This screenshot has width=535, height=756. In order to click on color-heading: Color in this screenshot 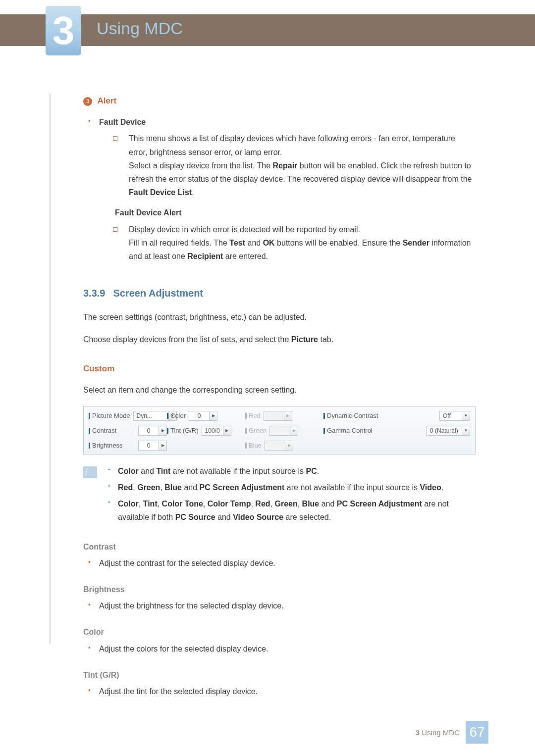, I will do `click(279, 632)`.